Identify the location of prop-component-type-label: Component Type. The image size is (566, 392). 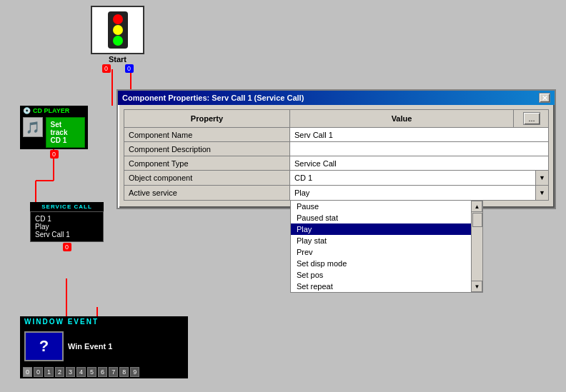
(207, 164).